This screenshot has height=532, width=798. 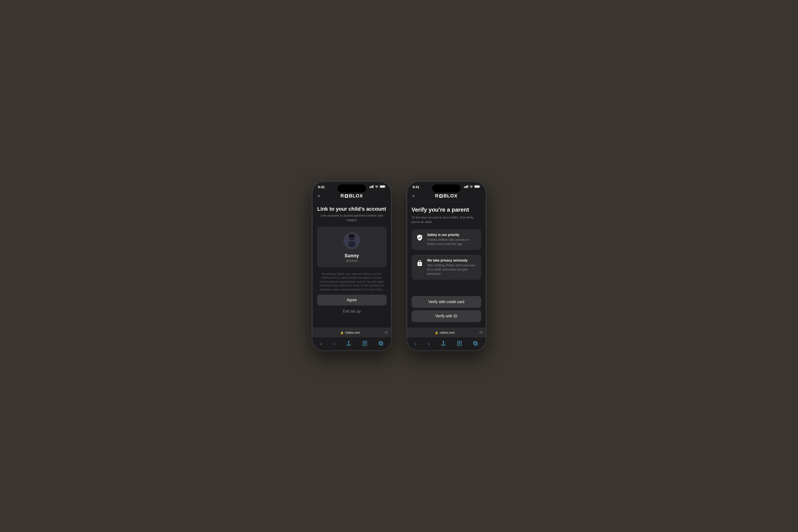 What do you see at coordinates (416, 187) in the screenshot?
I see `status-time-2: 9:41` at bounding box center [416, 187].